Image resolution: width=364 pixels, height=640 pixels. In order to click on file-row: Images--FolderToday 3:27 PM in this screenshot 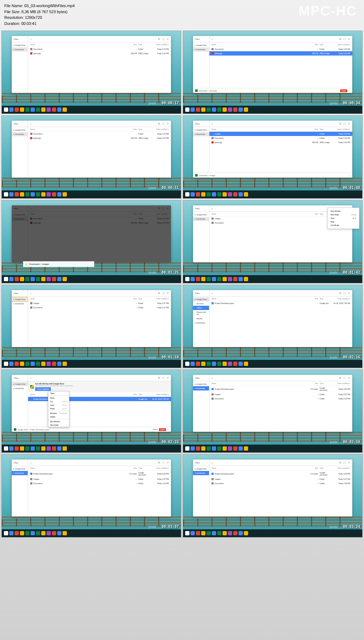, I will do `click(100, 479)`.